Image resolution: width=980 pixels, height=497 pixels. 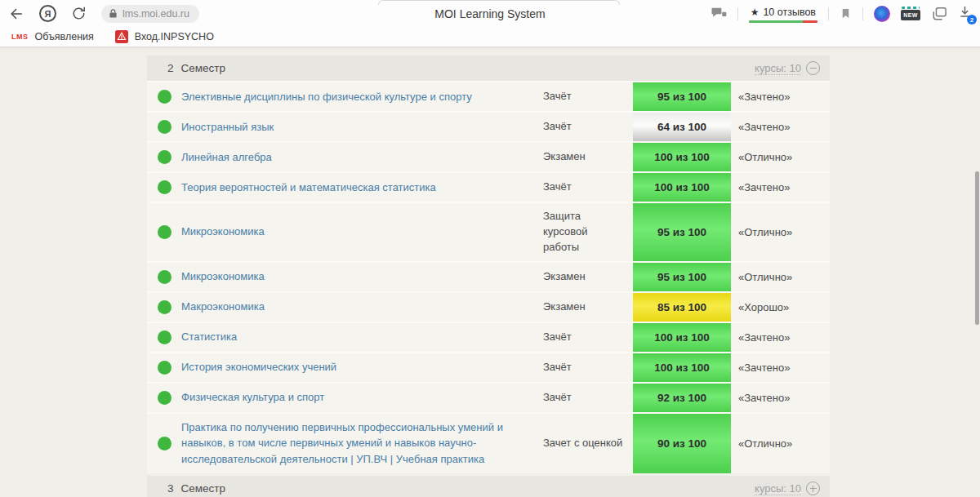 I want to click on course-link: Теория вероятностей и математическая ста…, so click(x=309, y=188).